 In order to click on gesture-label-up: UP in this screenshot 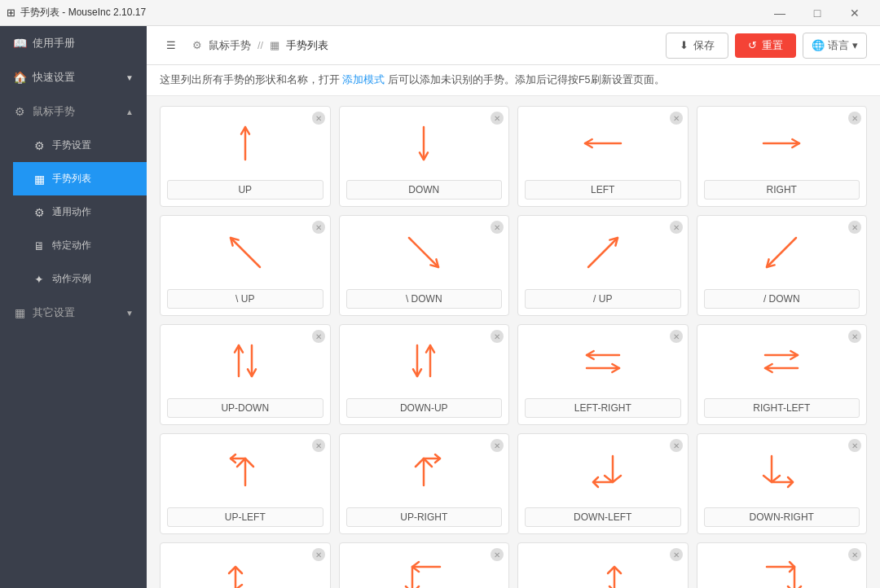, I will do `click(245, 190)`.